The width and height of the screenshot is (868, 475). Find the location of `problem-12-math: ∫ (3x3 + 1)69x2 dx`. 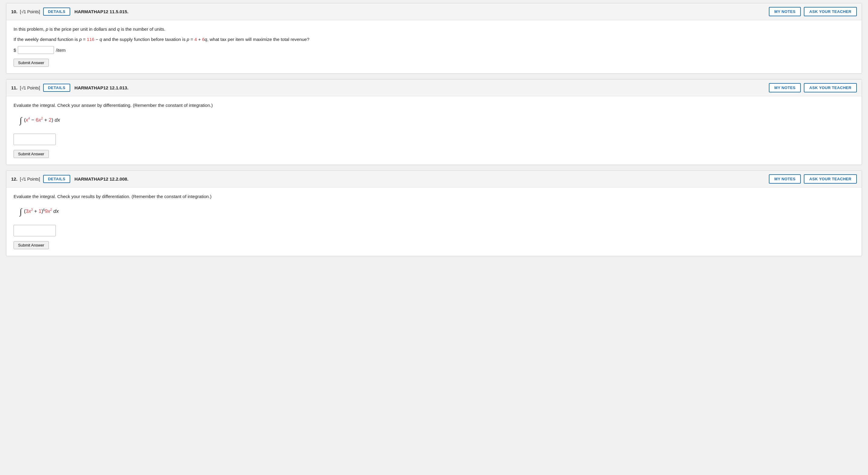

problem-12-math: ∫ (3x3 + 1)69x2 dx is located at coordinates (437, 212).